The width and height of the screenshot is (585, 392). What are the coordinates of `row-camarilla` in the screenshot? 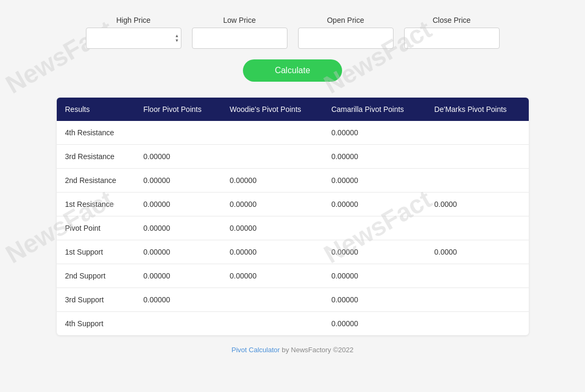 It's located at (374, 228).